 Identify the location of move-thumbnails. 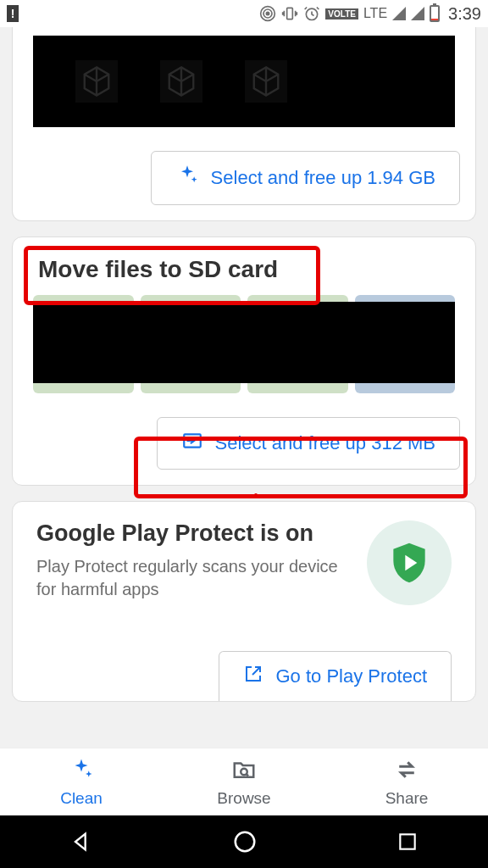
(244, 344).